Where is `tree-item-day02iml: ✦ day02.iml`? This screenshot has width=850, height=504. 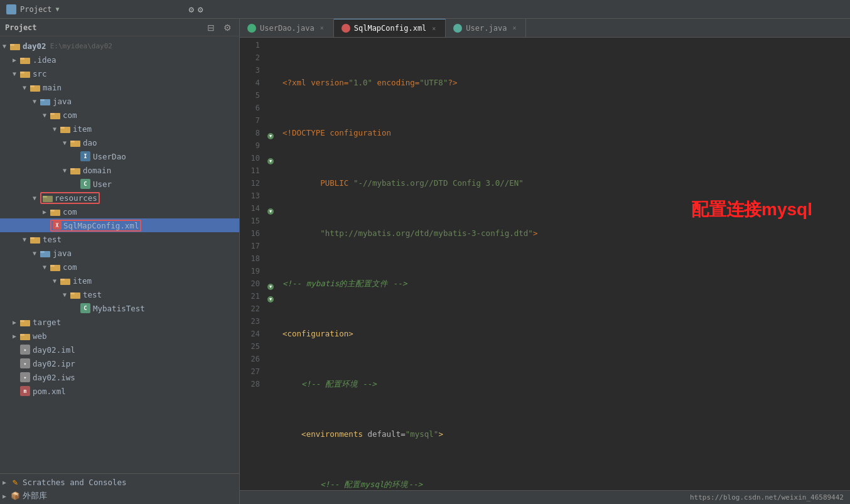
tree-item-day02iml: ✦ day02.iml is located at coordinates (119, 350).